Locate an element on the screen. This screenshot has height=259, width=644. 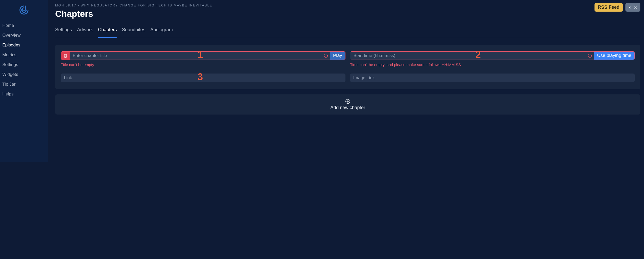
plus-circle-icon is located at coordinates (348, 101).